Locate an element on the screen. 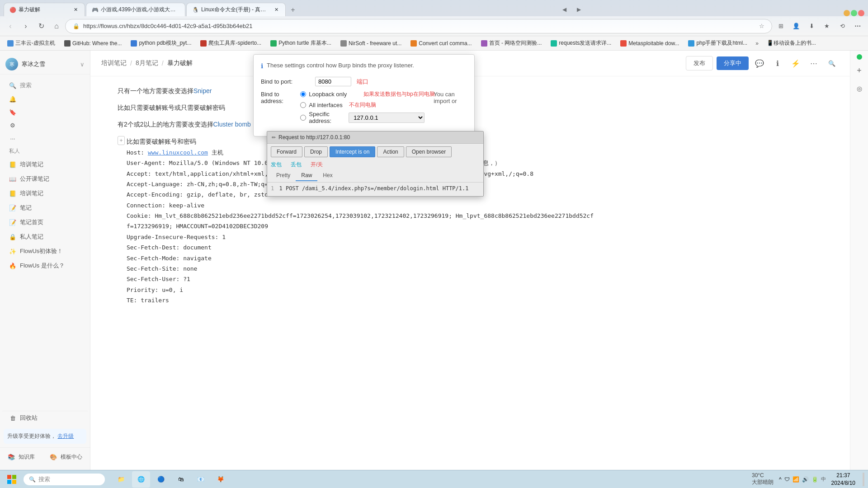 The width and height of the screenshot is (868, 488). sidebar-template-center: 🎨 模板中心 is located at coordinates (66, 457).